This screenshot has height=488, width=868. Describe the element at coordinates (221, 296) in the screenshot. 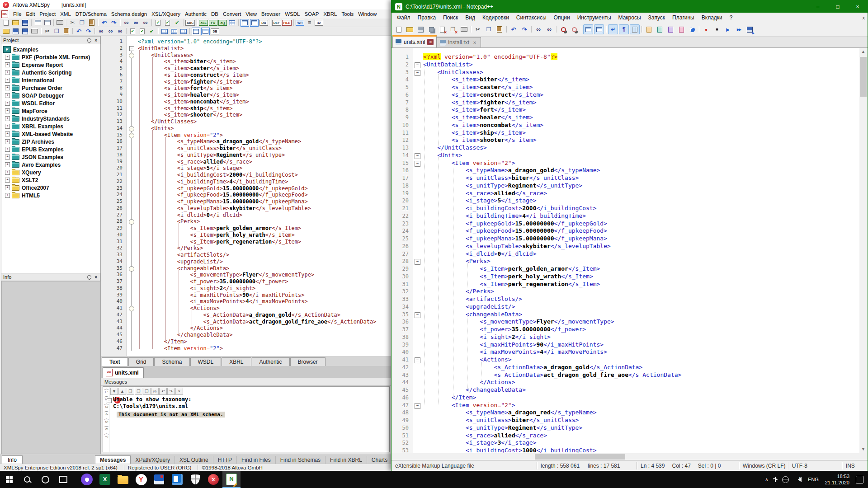

I see `code-line: <i_maxHitPoints>90</i_maxHitPoints>` at that location.